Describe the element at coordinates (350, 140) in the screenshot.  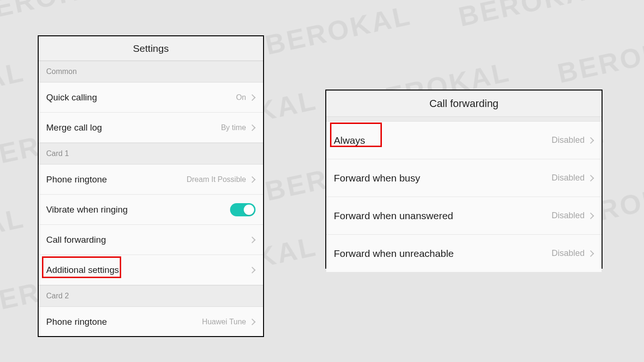
I see `row-label: Always` at that location.